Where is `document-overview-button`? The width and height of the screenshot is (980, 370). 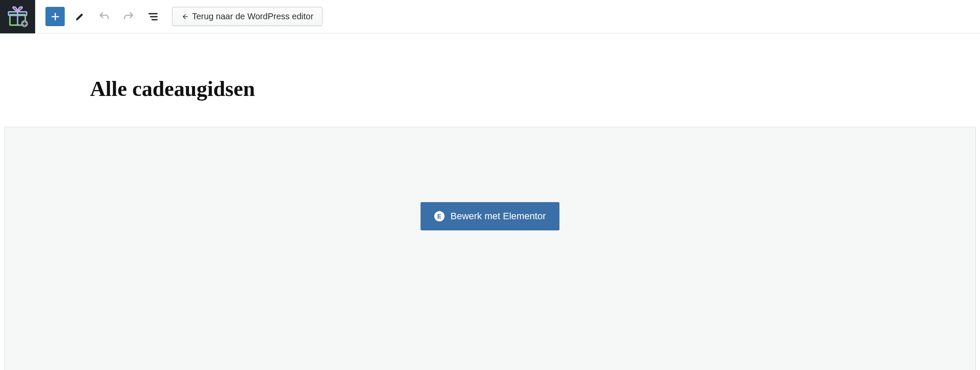
document-overview-button is located at coordinates (153, 16).